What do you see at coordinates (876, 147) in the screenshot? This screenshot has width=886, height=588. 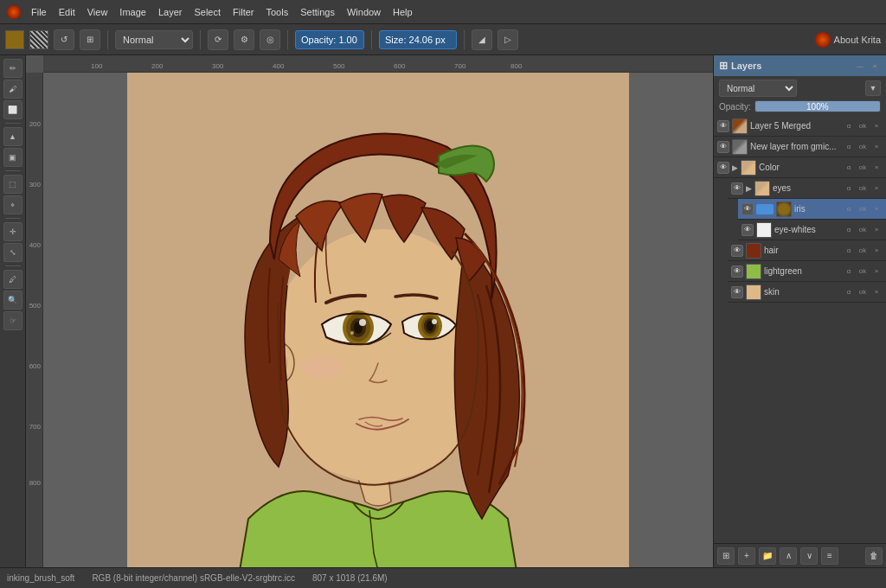 I see `layer-x-gmic: ×` at bounding box center [876, 147].